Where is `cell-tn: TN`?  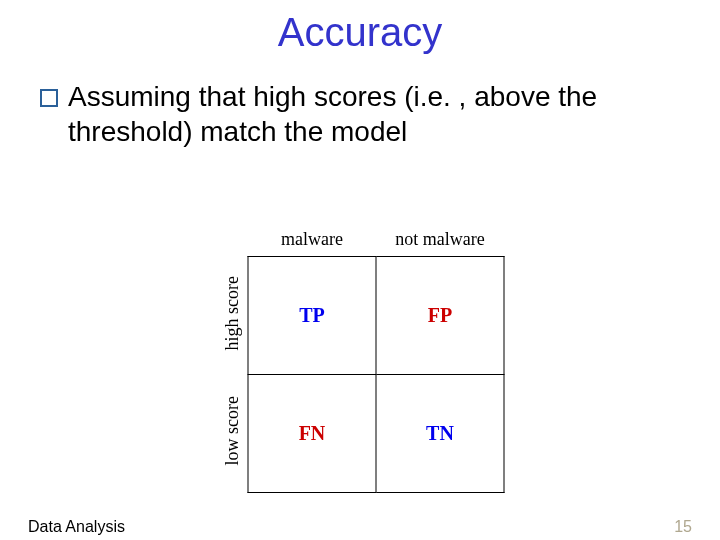 cell-tn: TN is located at coordinates (440, 434).